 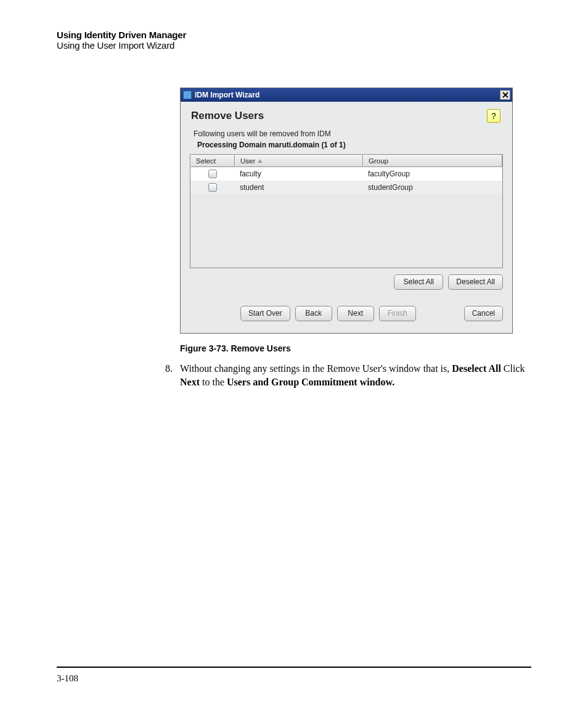 What do you see at coordinates (260, 161) in the screenshot?
I see `sort-asc-icon` at bounding box center [260, 161].